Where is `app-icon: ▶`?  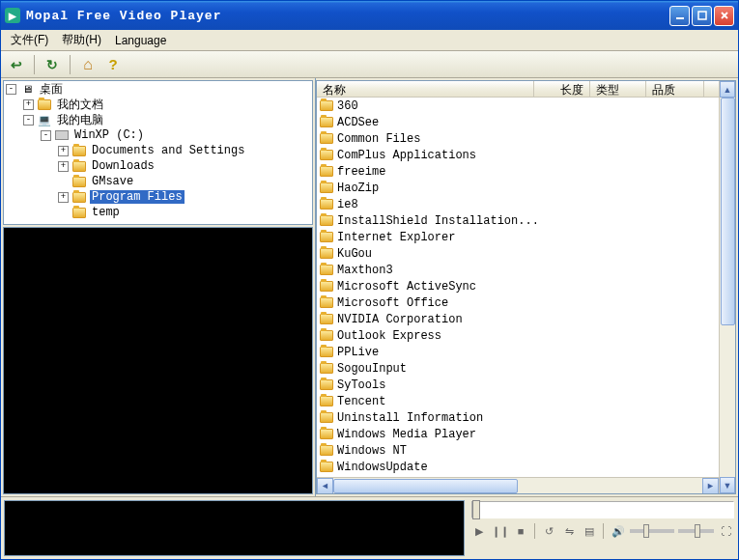
app-icon: ▶ is located at coordinates (13, 15).